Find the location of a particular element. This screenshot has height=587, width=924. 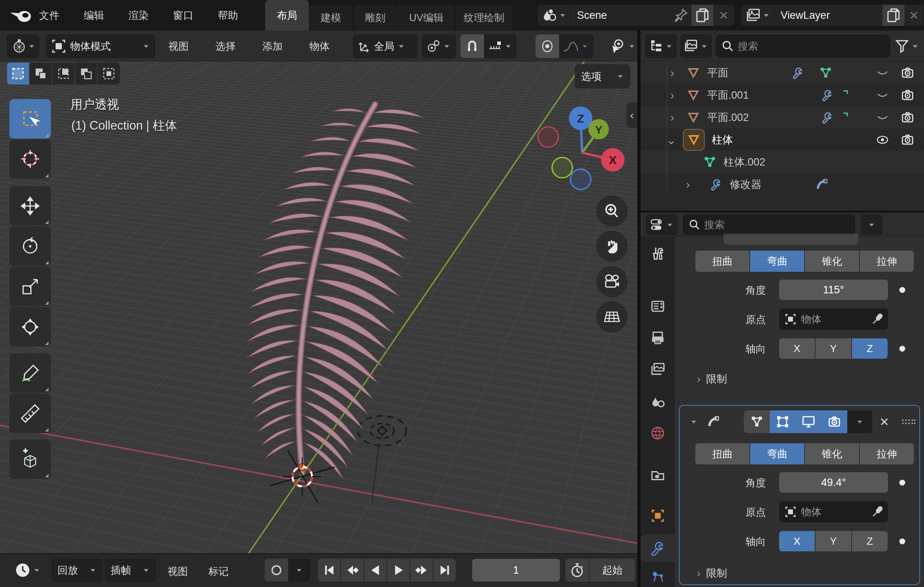

timeline-marker-menu: 标记 is located at coordinates (218, 572).